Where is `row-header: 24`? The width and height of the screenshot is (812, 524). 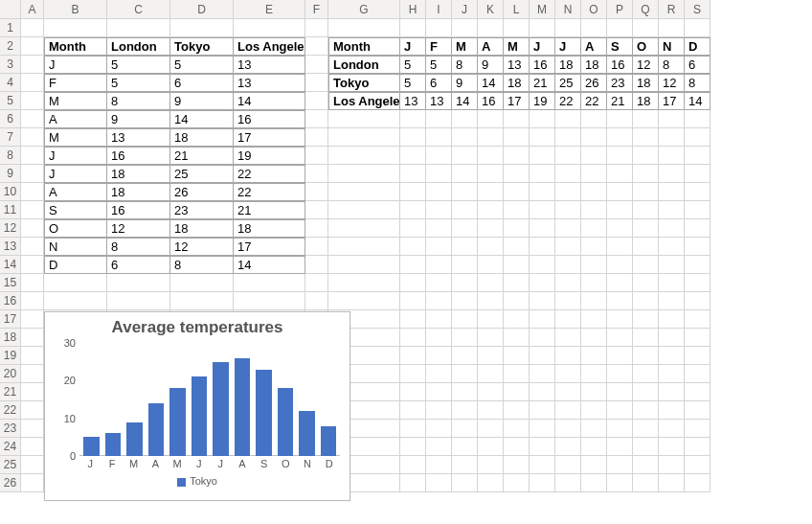
row-header: 24 is located at coordinates (11, 446).